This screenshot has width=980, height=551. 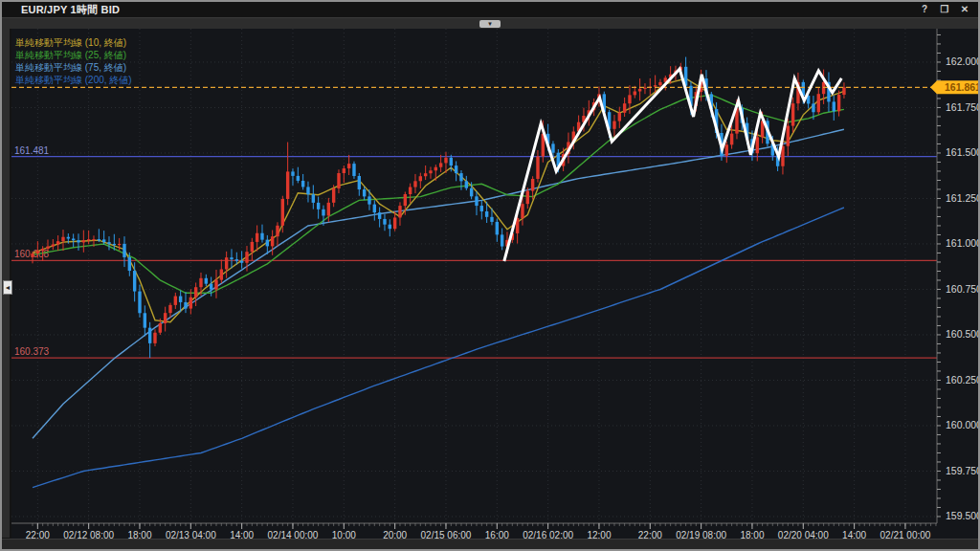 What do you see at coordinates (963, 87) in the screenshot?
I see `current-price-value: 161.861` at bounding box center [963, 87].